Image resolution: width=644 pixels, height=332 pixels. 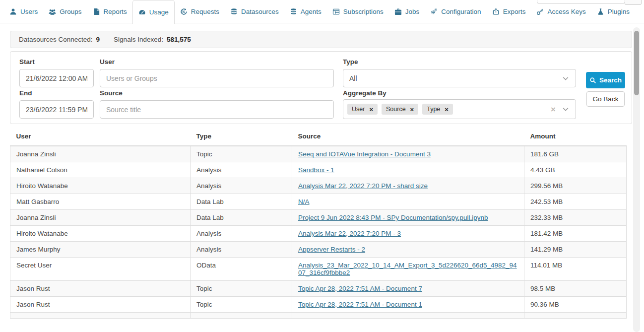 What do you see at coordinates (331, 249) in the screenshot?
I see `source-link: Appserver Restarts - 2` at bounding box center [331, 249].